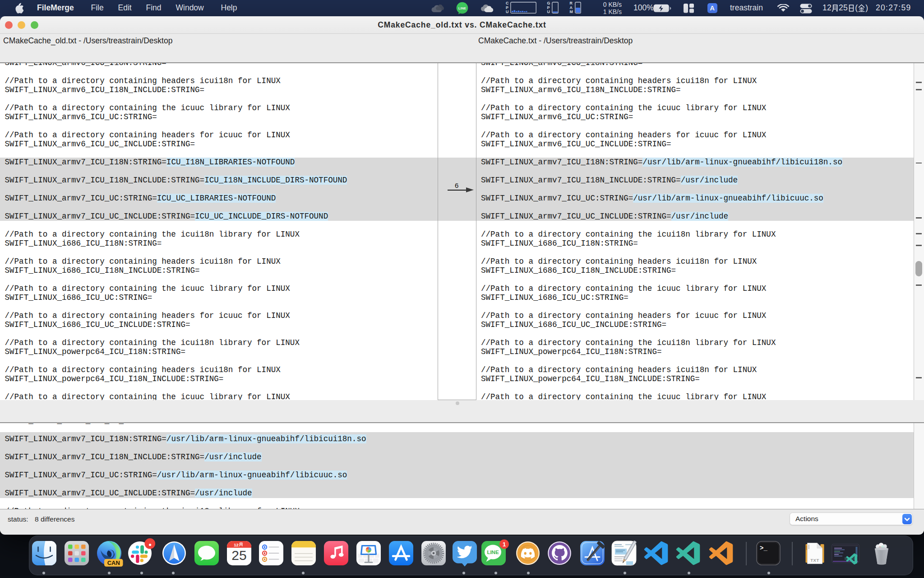 This screenshot has height=578, width=924. Describe the element at coordinates (815, 560) in the screenshot. I see `svg-text: TXT` at that location.